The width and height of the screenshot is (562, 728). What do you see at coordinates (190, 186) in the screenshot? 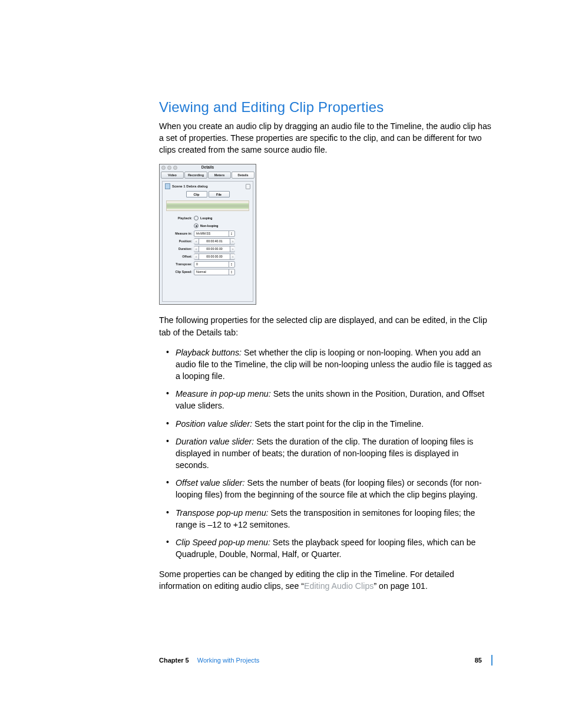
I see `clip-name-text: Scene 1 Debra dialog` at bounding box center [190, 186].